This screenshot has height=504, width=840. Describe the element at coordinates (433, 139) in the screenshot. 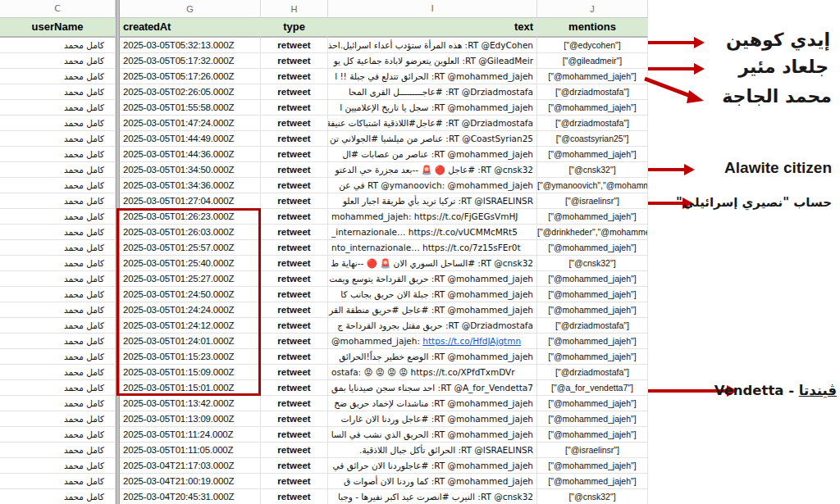

I see `cell-text: RT @CoastSyrian25: عناصر من ميلشيا #الجو…` at that location.